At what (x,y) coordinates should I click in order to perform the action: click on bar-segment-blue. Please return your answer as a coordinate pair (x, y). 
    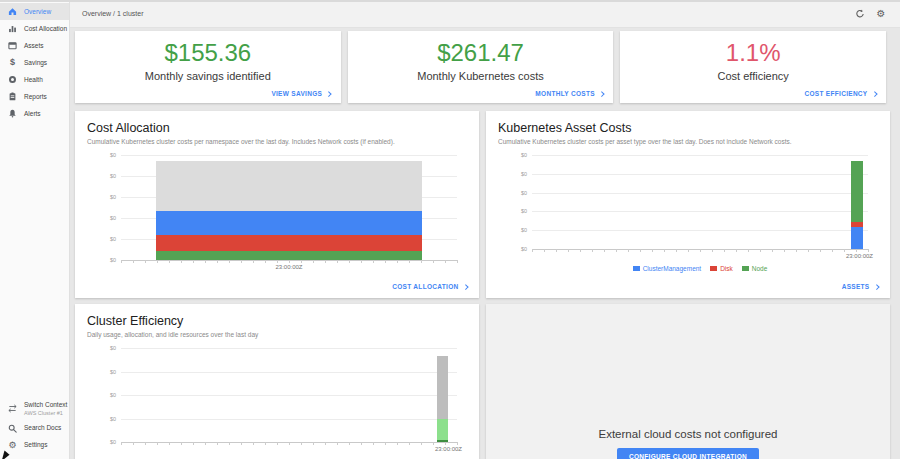
    Looking at the image, I should click on (288, 223).